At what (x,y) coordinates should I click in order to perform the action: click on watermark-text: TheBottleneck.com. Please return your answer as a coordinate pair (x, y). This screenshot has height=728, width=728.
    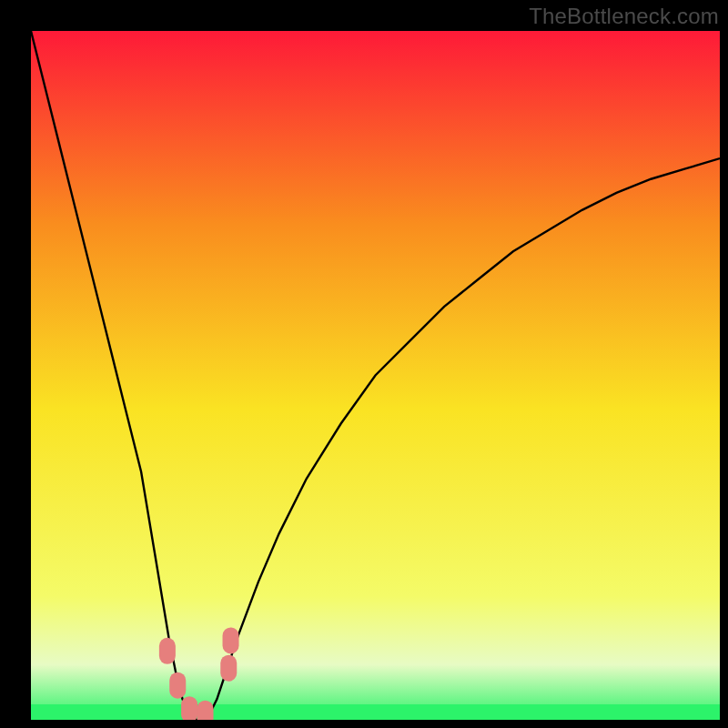
    Looking at the image, I should click on (624, 16).